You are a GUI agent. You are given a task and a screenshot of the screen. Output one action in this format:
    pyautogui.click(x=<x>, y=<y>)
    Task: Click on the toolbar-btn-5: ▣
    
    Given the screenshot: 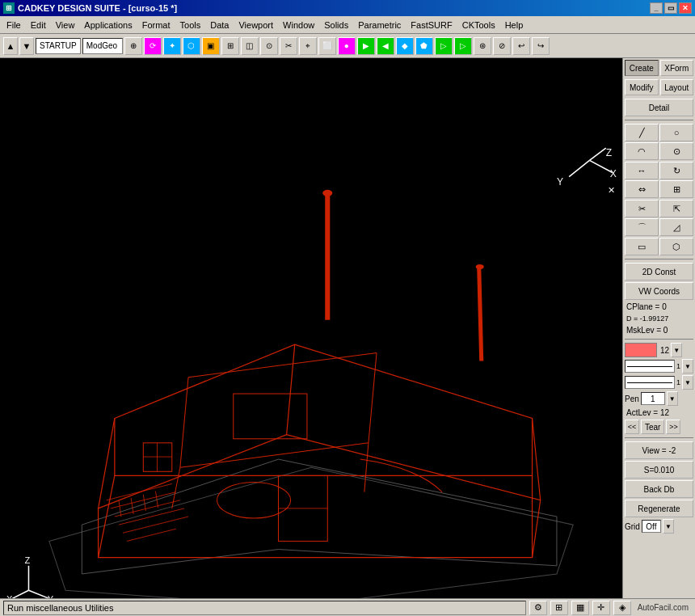 What is the action you would take?
    pyautogui.click(x=211, y=46)
    